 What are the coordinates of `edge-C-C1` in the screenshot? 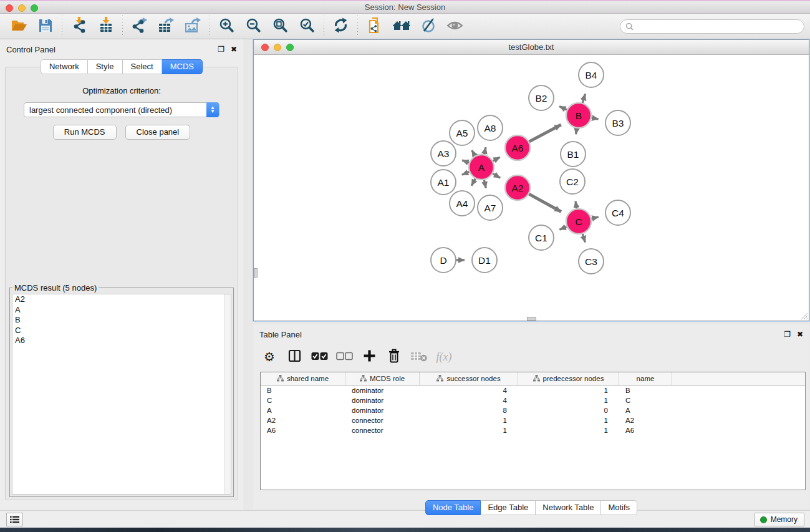 It's located at (562, 228).